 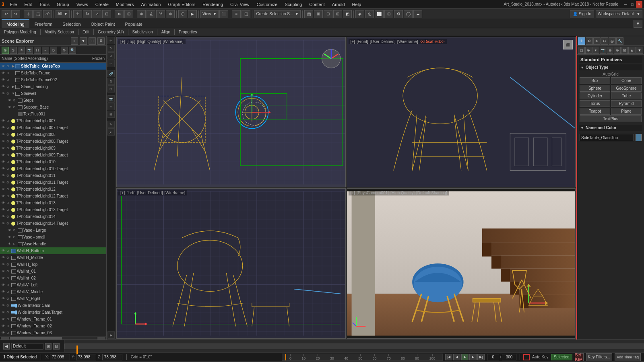 I want to click on schematic-view-button: ◈, so click(x=360, y=14).